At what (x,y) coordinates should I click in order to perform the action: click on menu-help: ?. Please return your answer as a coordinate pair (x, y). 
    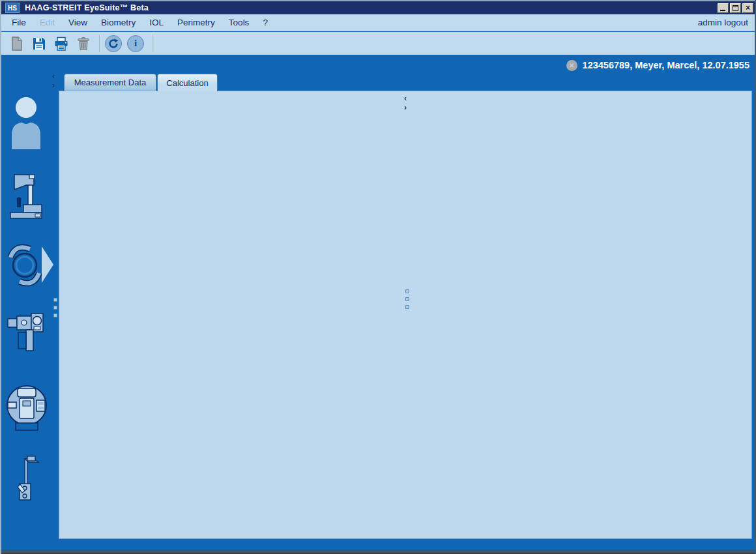
    Looking at the image, I should click on (265, 22).